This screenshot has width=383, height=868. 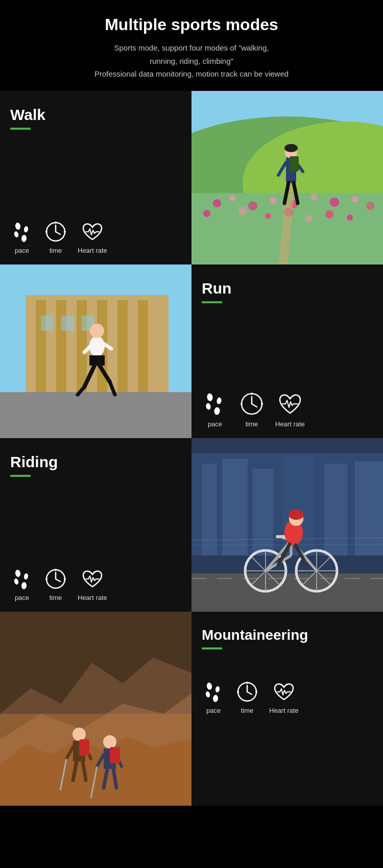 I want to click on mtn-time-label: time, so click(x=247, y=711).